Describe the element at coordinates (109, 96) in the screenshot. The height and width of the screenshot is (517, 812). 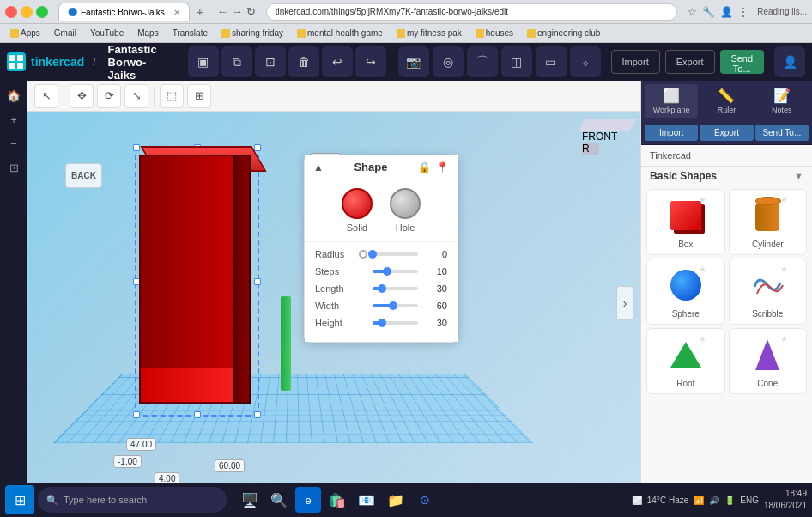
I see `rotate-tool-button: ⟳` at that location.